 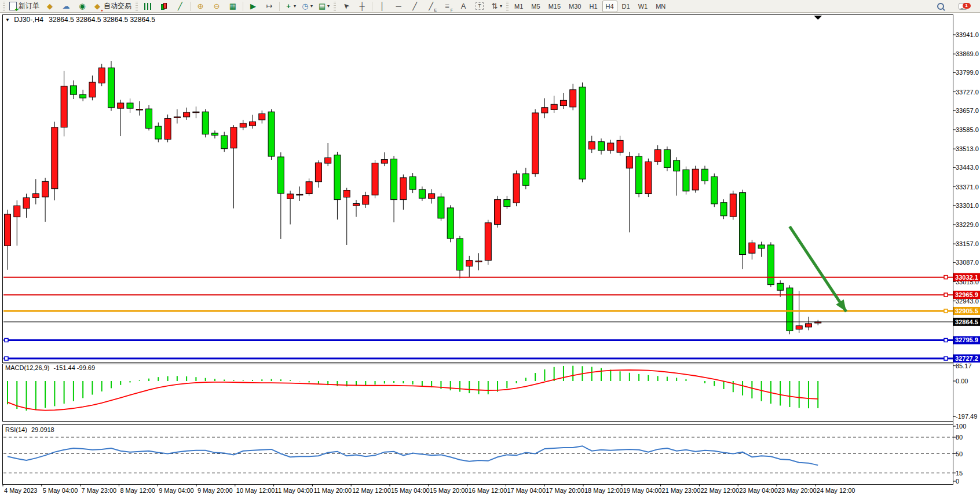 What do you see at coordinates (269, 6) in the screenshot?
I see `chart-shift-button: ↦` at bounding box center [269, 6].